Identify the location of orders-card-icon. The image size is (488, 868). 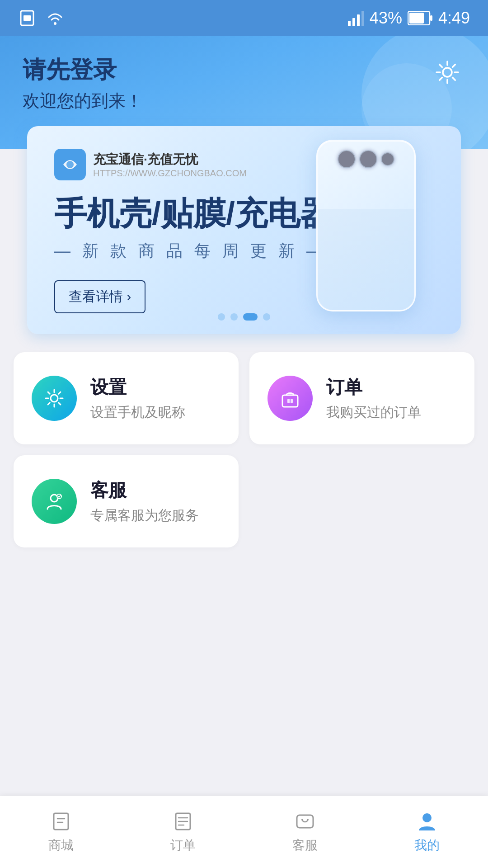
(290, 398).